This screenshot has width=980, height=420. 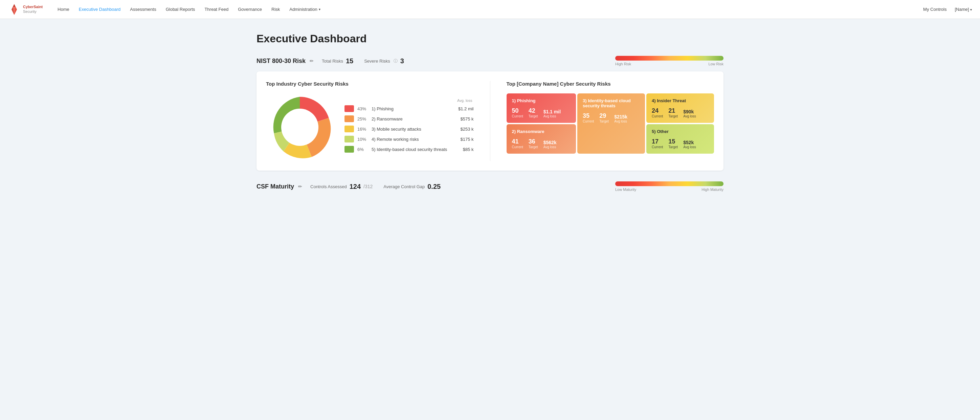 What do you see at coordinates (625, 189) in the screenshot?
I see `low-maturity-label: Low Maturity` at bounding box center [625, 189].